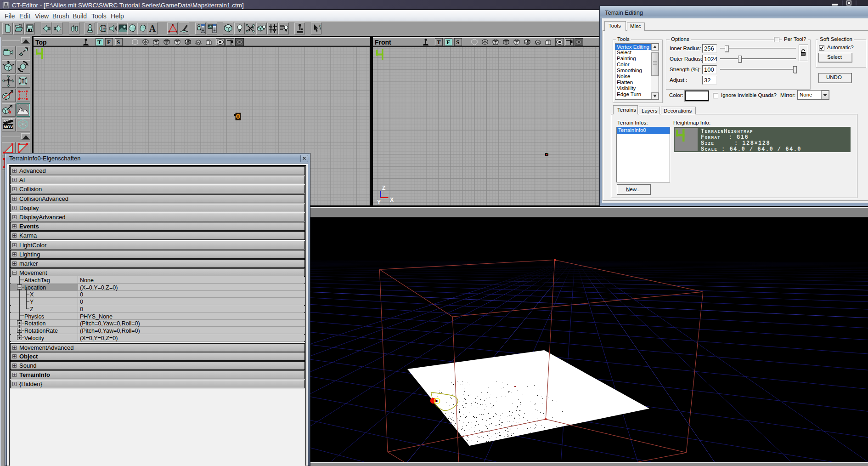 The height and width of the screenshot is (466, 868). Describe the element at coordinates (8, 127) in the screenshot. I see `svg-text: MOV` at that location.